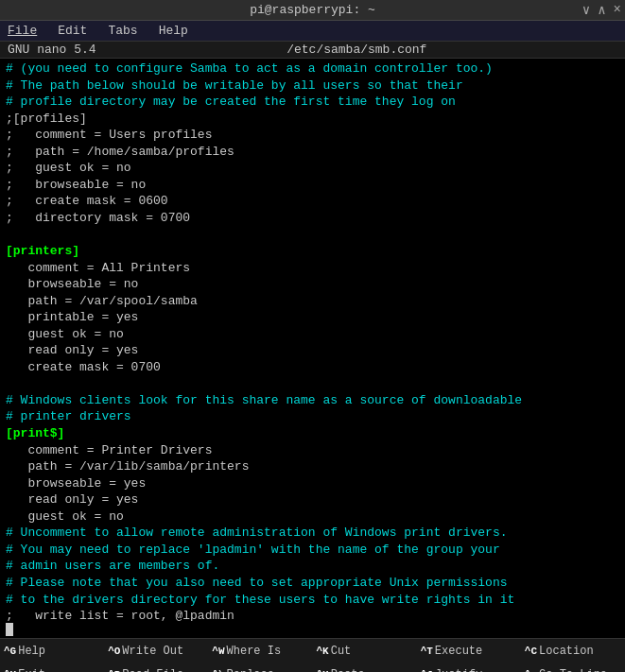 The width and height of the screenshot is (625, 672). What do you see at coordinates (123, 30) in the screenshot?
I see `menu-tabs: Tabs` at bounding box center [123, 30].